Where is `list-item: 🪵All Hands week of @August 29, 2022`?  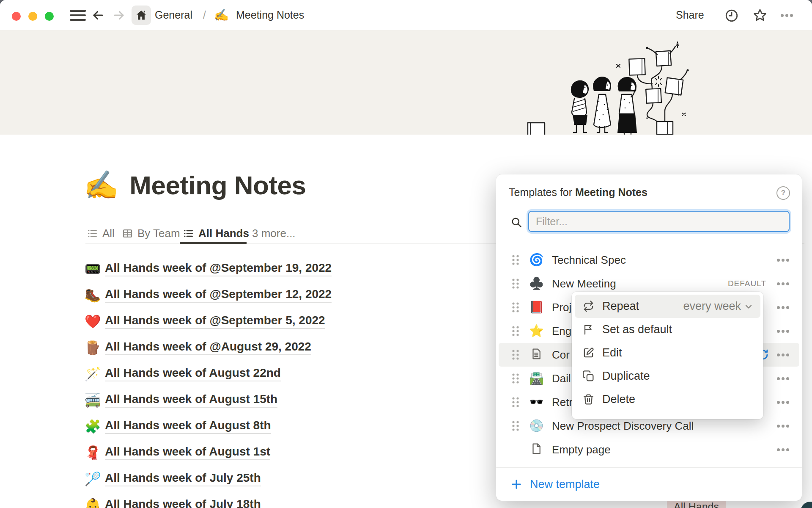
list-item: 🪵All Hands week of @August 29, 2022 is located at coordinates (245, 348).